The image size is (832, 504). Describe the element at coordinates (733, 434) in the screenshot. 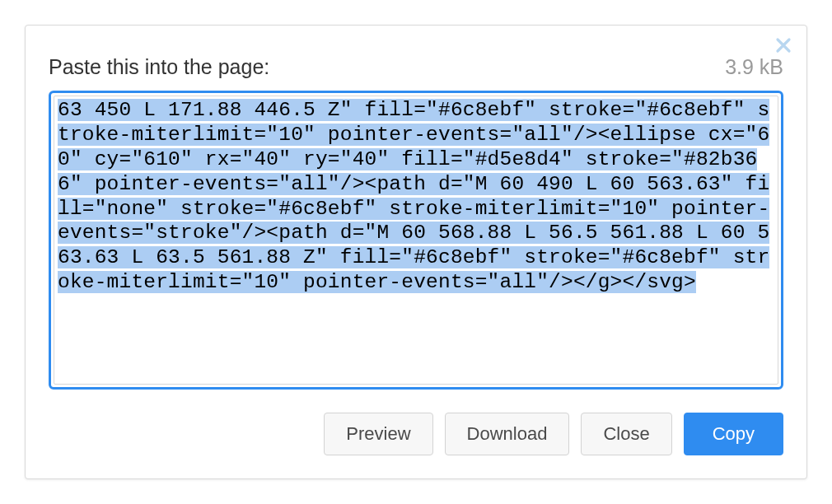

I see `copy-button: Copy` at that location.